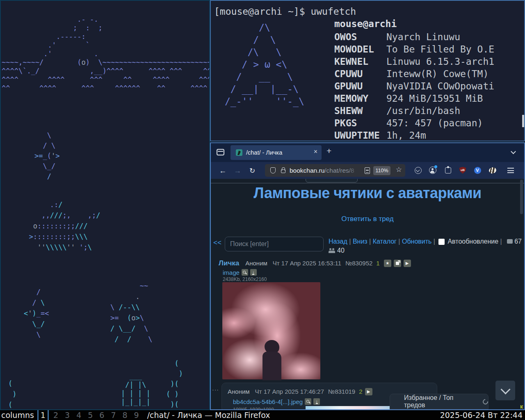 Image resolution: width=525 pixels, height=420 pixels. What do you see at coordinates (231, 272) in the screenshot?
I see `file-link: image` at bounding box center [231, 272].